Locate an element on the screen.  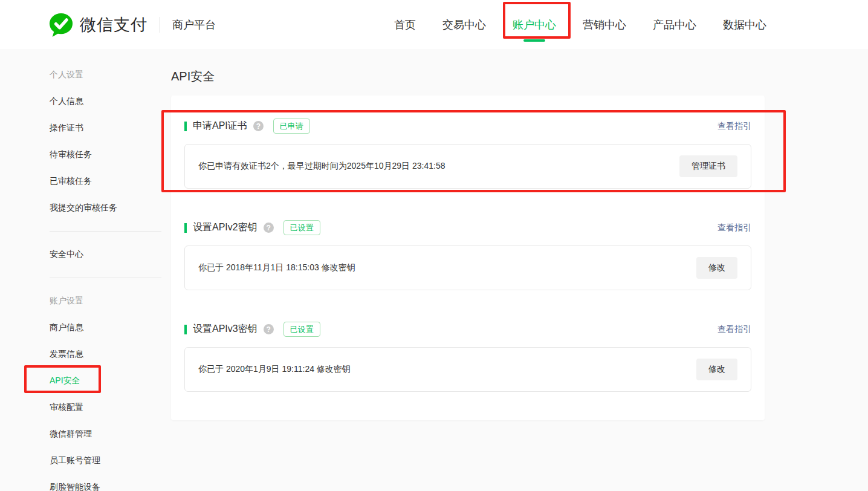
status-badge: 已申请 is located at coordinates (291, 126).